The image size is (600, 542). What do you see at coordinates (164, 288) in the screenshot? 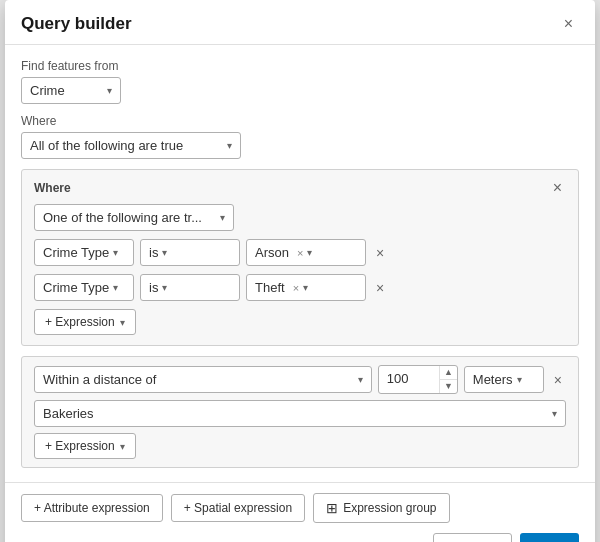
I see `cond-op-chevron-1: ▾` at bounding box center [164, 288].